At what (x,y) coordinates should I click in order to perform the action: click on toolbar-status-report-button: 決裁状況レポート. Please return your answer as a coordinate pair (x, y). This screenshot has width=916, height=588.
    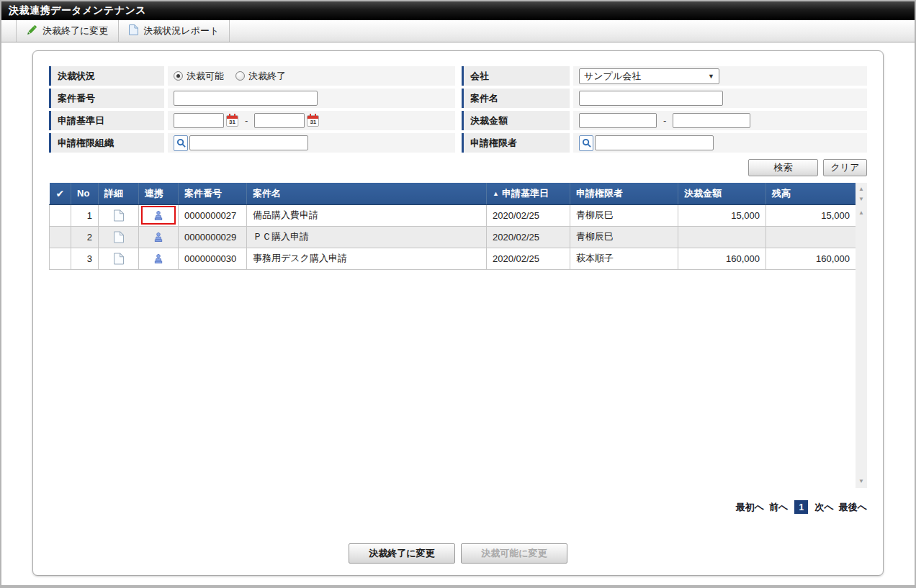
    Looking at the image, I should click on (174, 31).